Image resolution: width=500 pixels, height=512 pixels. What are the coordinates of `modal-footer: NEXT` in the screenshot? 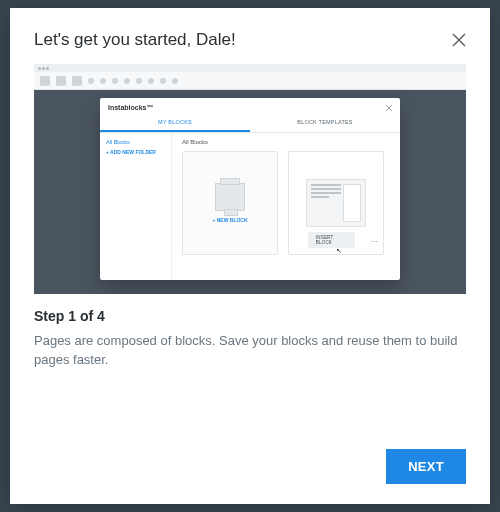 It's located at (250, 466).